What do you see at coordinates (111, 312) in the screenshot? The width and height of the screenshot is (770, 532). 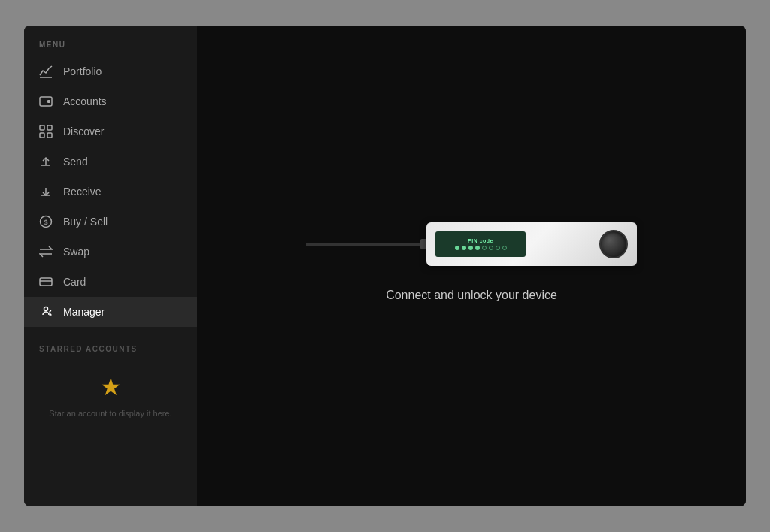 I see `sidebar-item-manager: Manager` at bounding box center [111, 312].